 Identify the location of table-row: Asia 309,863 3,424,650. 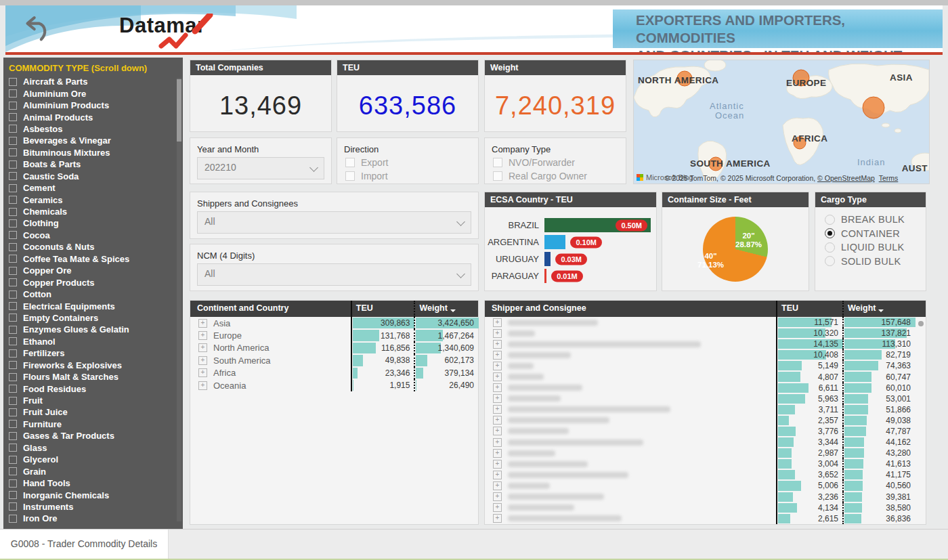
(335, 323).